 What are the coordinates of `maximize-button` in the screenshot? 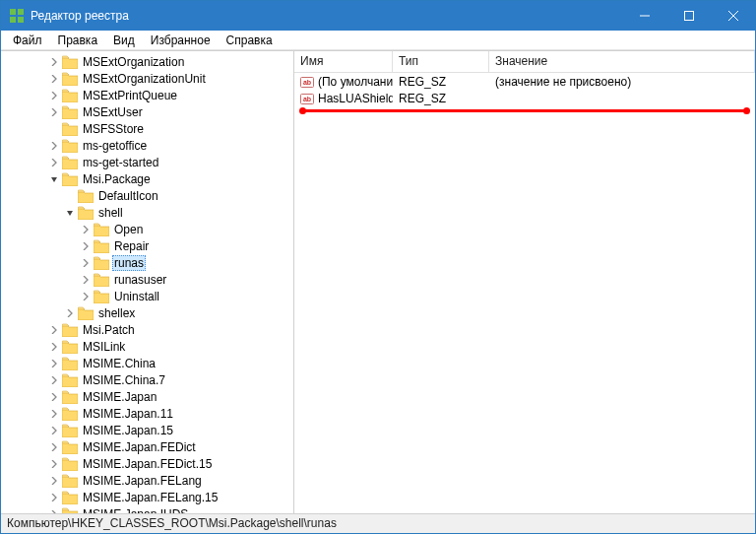 It's located at (689, 16).